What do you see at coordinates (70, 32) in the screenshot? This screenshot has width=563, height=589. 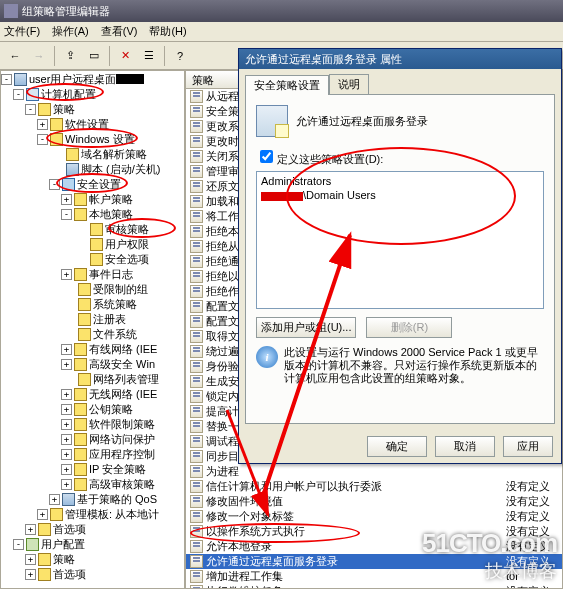 I see `menu-action: 操作(A)` at bounding box center [70, 32].